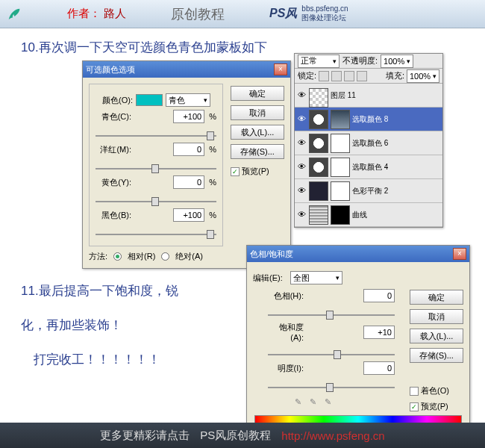 The width and height of the screenshot is (485, 448). What do you see at coordinates (360, 61) in the screenshot?
I see `opacity-label: 不透明度:` at bounding box center [360, 61].